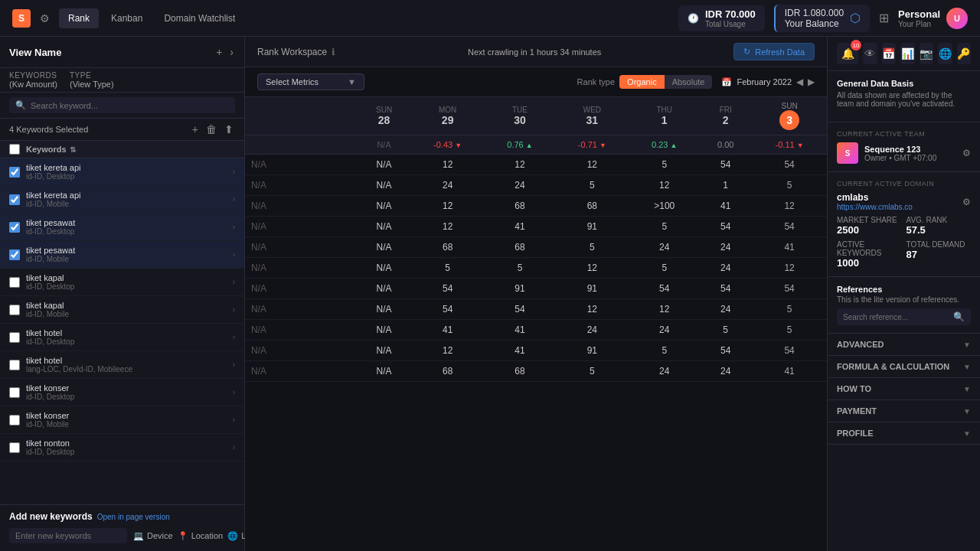 This screenshot has width=980, height=551. I want to click on rank-cell: 24, so click(448, 185).